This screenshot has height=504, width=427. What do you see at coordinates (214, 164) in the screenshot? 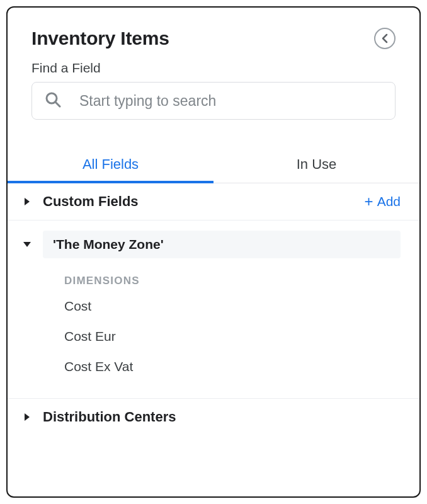
I see `tabs: All Fields In Use` at bounding box center [214, 164].